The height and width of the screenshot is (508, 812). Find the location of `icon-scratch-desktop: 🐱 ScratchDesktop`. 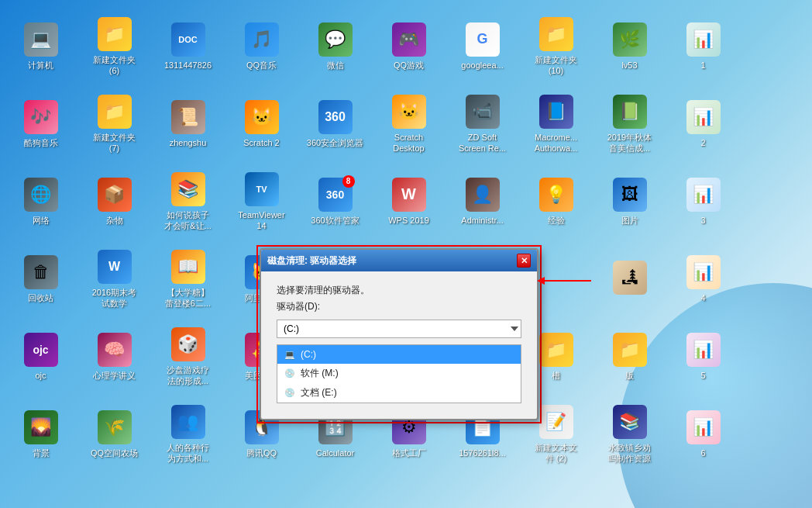

icon-scratch-desktop: 🐱 ScratchDesktop is located at coordinates (409, 124).